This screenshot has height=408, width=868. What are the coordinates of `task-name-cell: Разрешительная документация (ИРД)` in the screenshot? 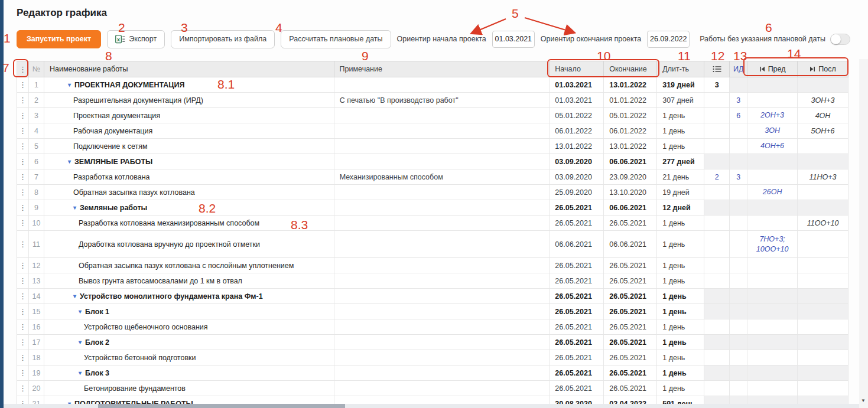 It's located at (189, 100).